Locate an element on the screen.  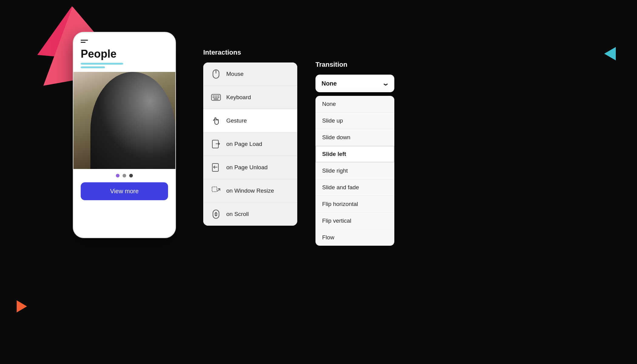
interactions-panel: Interactions Mouse is located at coordinates (250, 137).